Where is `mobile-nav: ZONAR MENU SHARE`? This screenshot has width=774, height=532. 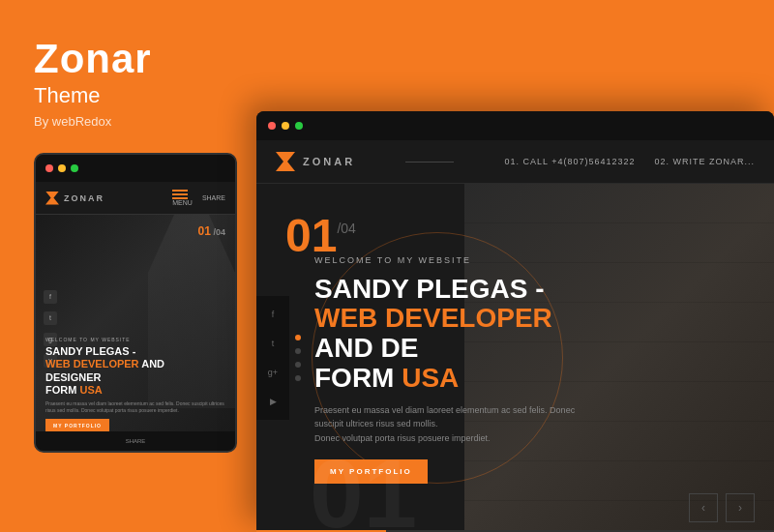
mobile-nav: ZONAR MENU SHARE is located at coordinates (135, 198).